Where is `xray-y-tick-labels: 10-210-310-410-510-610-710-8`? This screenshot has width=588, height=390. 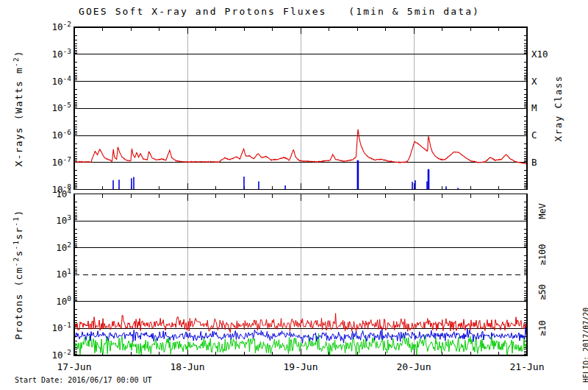 xray-y-tick-labels: 10-210-310-410-510-610-710-8 is located at coordinates (62, 107).